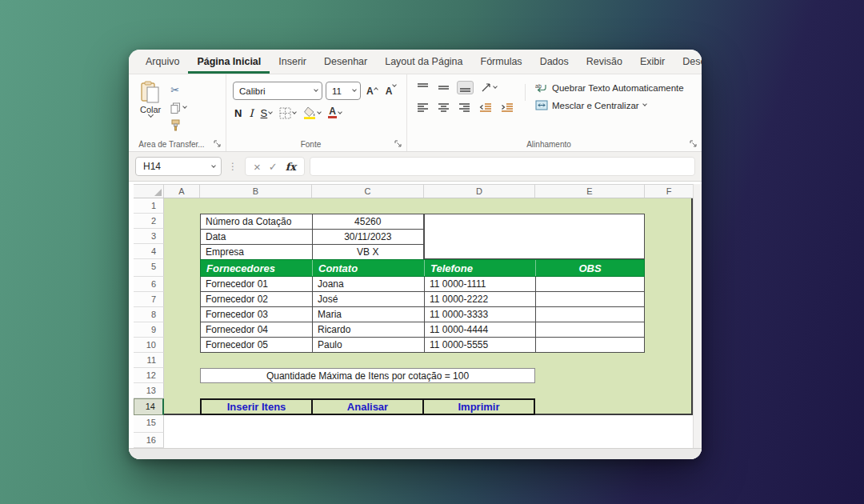 The width and height of the screenshot is (864, 504). I want to click on cut-button: ✂, so click(178, 90).